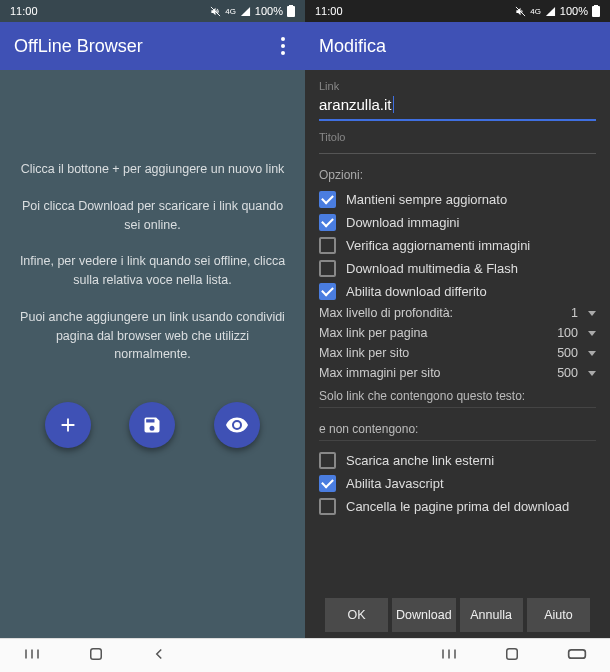 This screenshot has width=610, height=672. What do you see at coordinates (237, 425) in the screenshot?
I see `view-button` at bounding box center [237, 425].